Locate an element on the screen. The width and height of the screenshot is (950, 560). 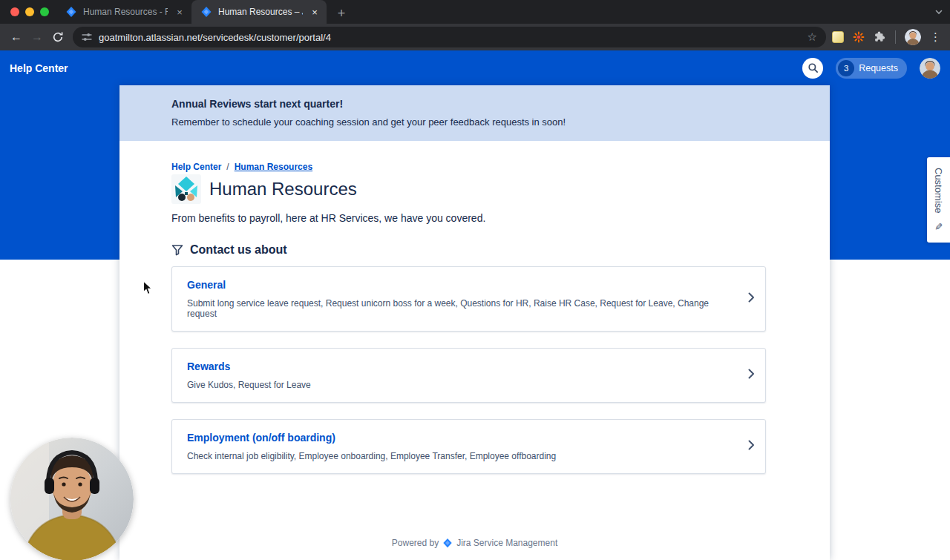
extension-icon is located at coordinates (838, 37).